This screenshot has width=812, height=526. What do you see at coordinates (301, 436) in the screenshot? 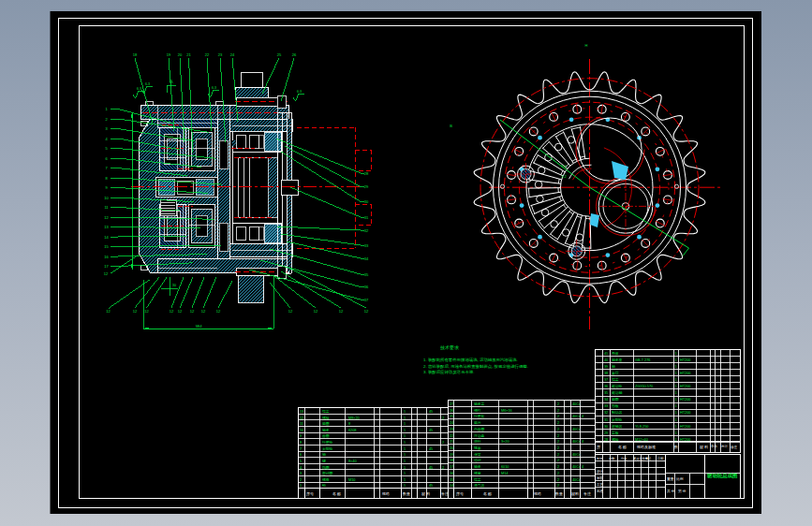
I see `svg-text: 9` at bounding box center [301, 436].